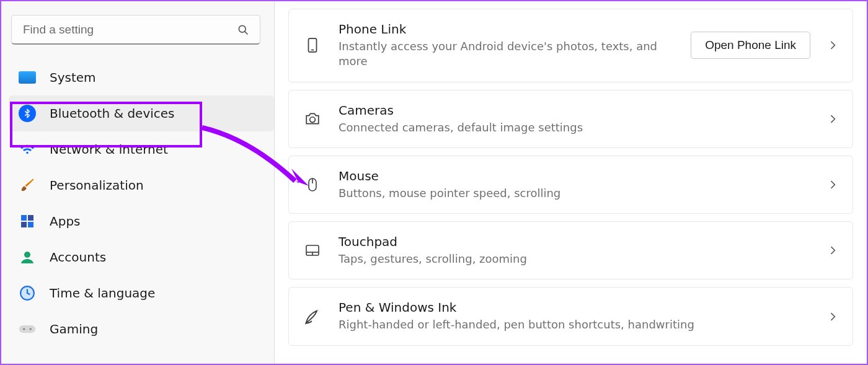 The image size is (868, 365). What do you see at coordinates (312, 185) in the screenshot?
I see `mouse-icon` at bounding box center [312, 185].